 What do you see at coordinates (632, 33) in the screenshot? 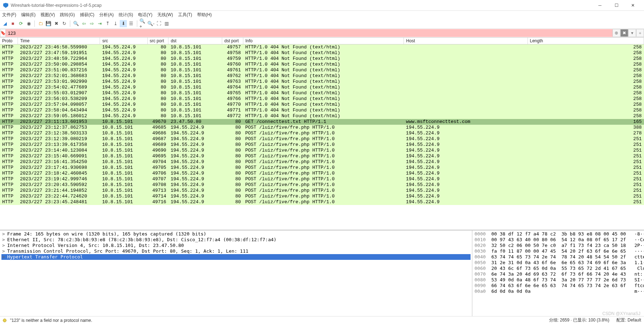
I see `filter-apply-icon: ▾` at bounding box center [632, 33].